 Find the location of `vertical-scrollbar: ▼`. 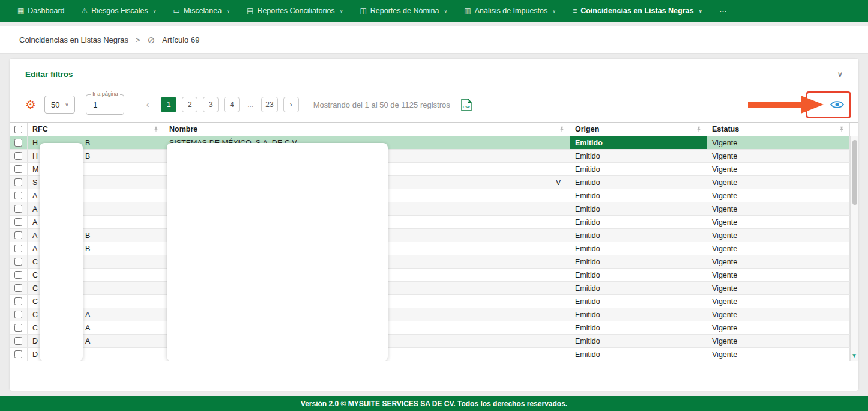

vertical-scrollbar: ▼ is located at coordinates (854, 249).